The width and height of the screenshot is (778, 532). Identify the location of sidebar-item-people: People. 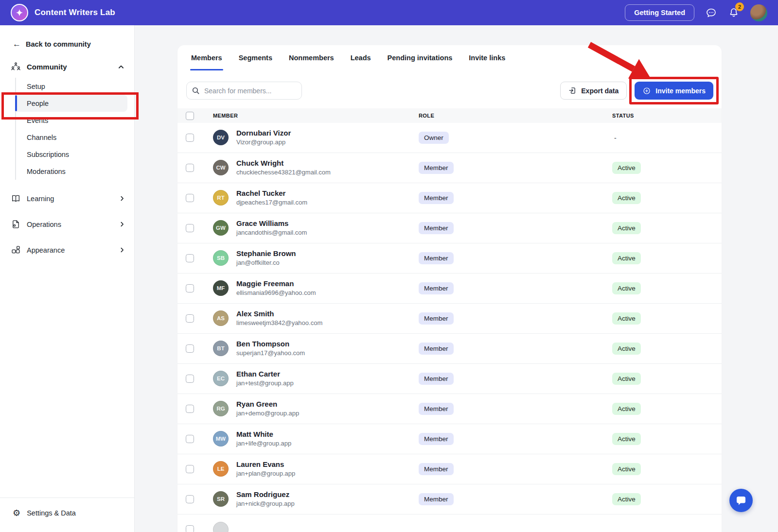
(72, 103).